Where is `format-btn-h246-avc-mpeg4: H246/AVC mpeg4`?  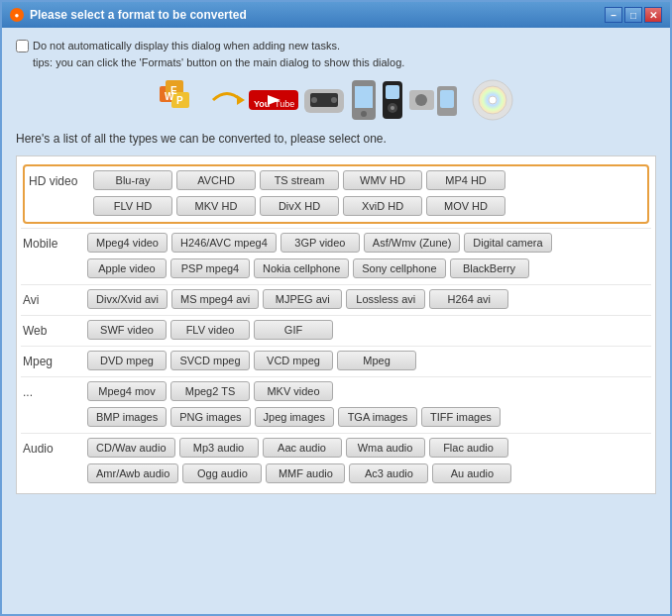 format-btn-h246-avc-mpeg4: H246/AVC mpeg4 is located at coordinates (224, 243).